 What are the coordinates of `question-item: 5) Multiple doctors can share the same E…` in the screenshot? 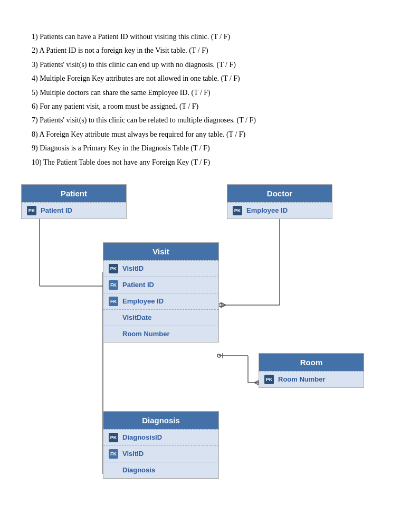 It's located at (215, 93).